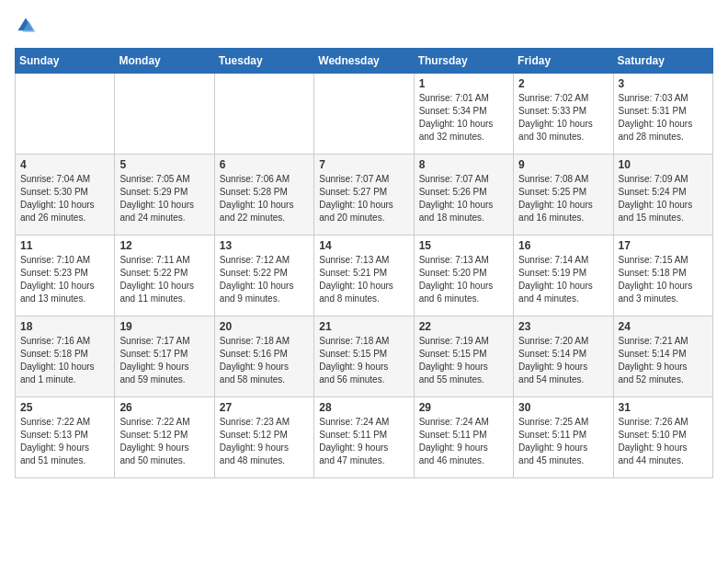  What do you see at coordinates (663, 61) in the screenshot?
I see `col-header-saturday: Saturday` at bounding box center [663, 61].